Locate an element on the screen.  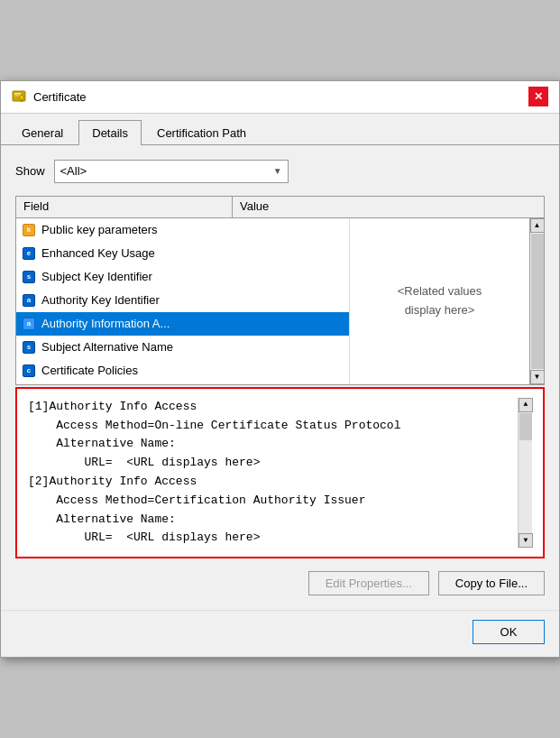
tab-certification-path: Certification Path is located at coordinates (202, 133).